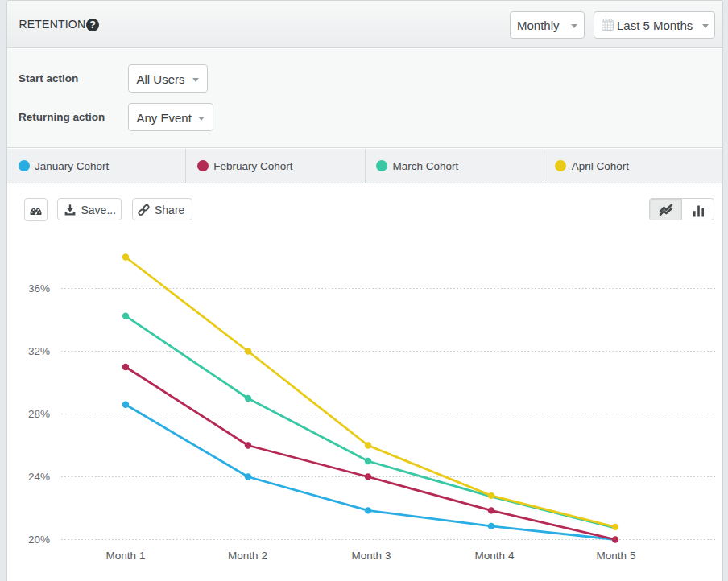 This screenshot has height=581, width=728. I want to click on svg-text: 28%, so click(39, 414).